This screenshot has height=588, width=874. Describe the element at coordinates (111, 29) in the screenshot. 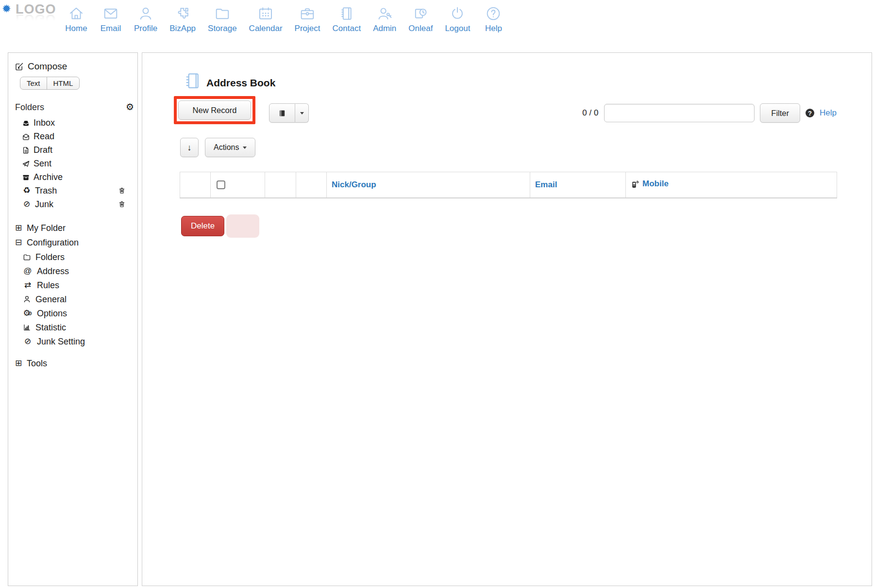

I see `nav-label: Email` at that location.